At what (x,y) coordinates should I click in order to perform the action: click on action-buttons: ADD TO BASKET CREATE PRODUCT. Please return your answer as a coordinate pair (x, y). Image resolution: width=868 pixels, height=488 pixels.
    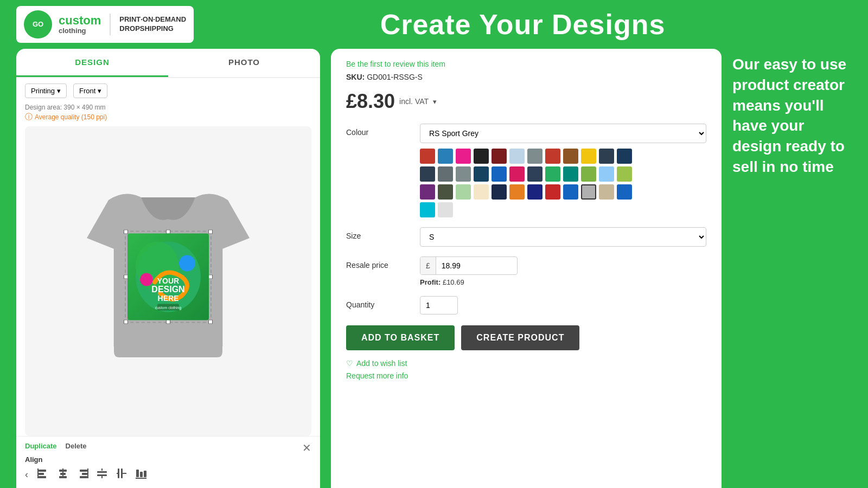
    Looking at the image, I should click on (526, 338).